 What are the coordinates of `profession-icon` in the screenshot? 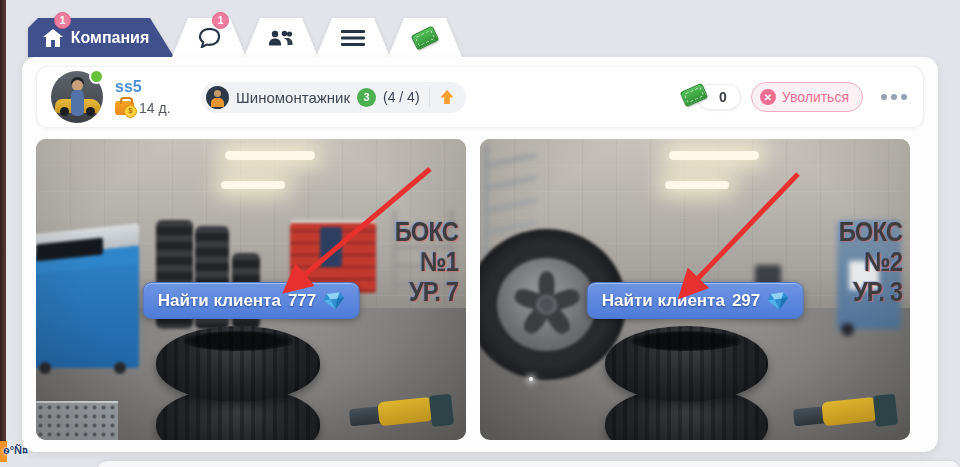 It's located at (218, 98).